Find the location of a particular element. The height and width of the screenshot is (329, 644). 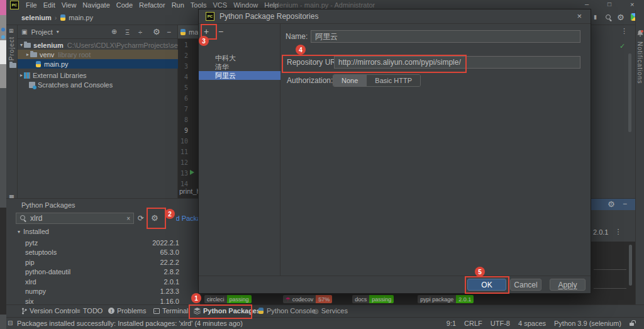

repo-list-item: 清华 is located at coordinates (240, 67).